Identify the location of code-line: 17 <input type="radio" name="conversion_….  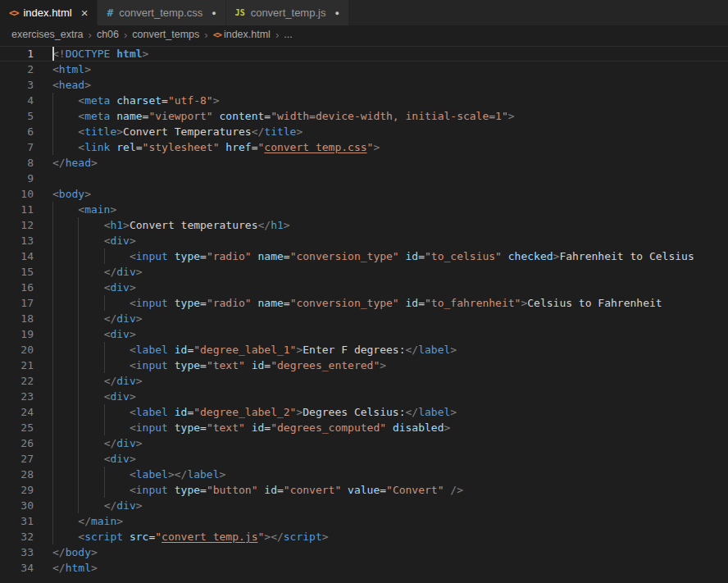
(364, 303).